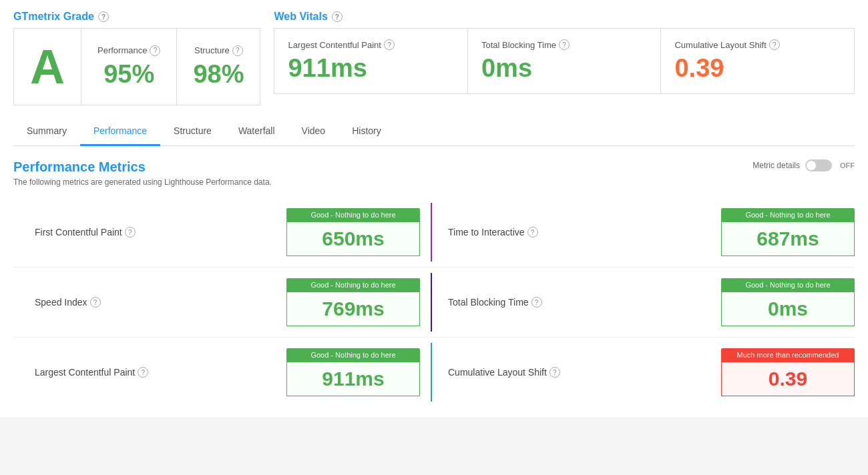 This screenshot has width=868, height=475. I want to click on structure-label: Structure ?, so click(219, 51).